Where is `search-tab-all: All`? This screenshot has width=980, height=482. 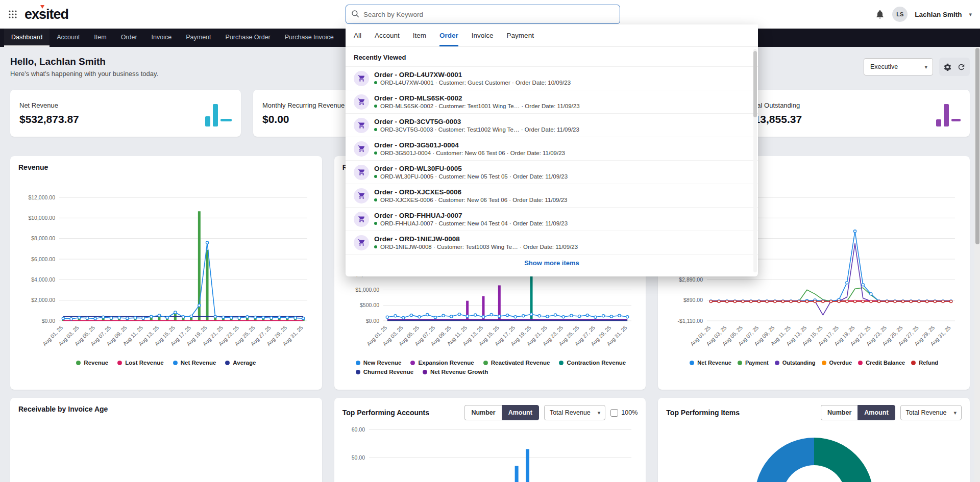
search-tab-all: All is located at coordinates (357, 36).